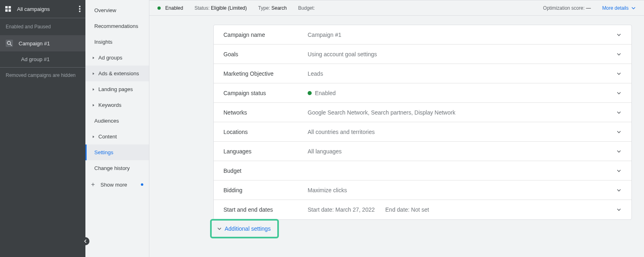  Describe the element at coordinates (264, 8) in the screenshot. I see `type-label: Type:` at that location.